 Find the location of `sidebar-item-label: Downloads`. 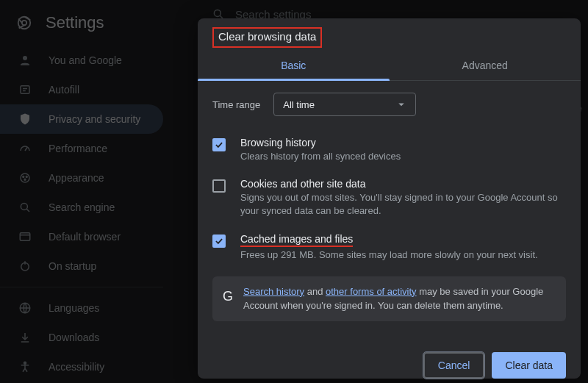

sidebar-item-label: Downloads is located at coordinates (74, 337).